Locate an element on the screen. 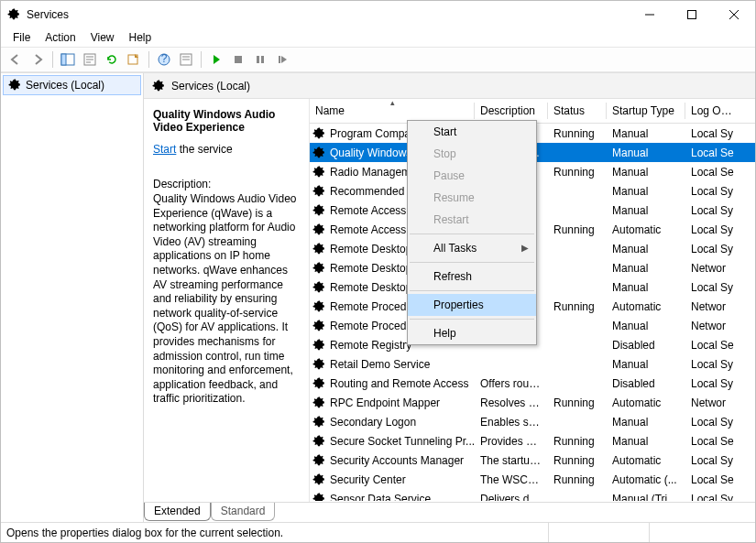 The width and height of the screenshot is (756, 543). menu-view: View is located at coordinates (103, 38).